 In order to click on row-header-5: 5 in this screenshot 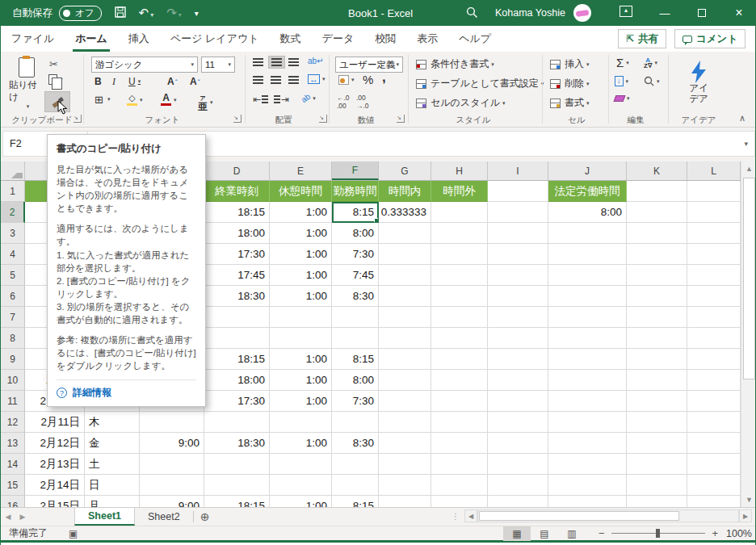, I will do `click(13, 275)`.